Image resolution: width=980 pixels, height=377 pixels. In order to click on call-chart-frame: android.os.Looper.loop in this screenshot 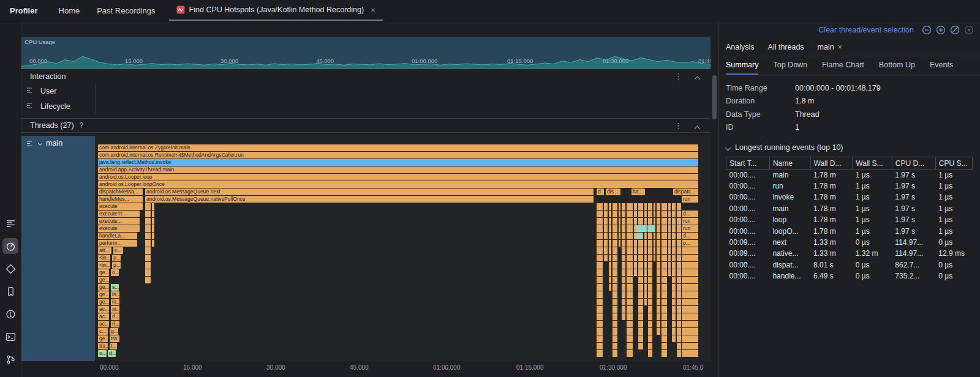, I will do `click(398, 177)`.